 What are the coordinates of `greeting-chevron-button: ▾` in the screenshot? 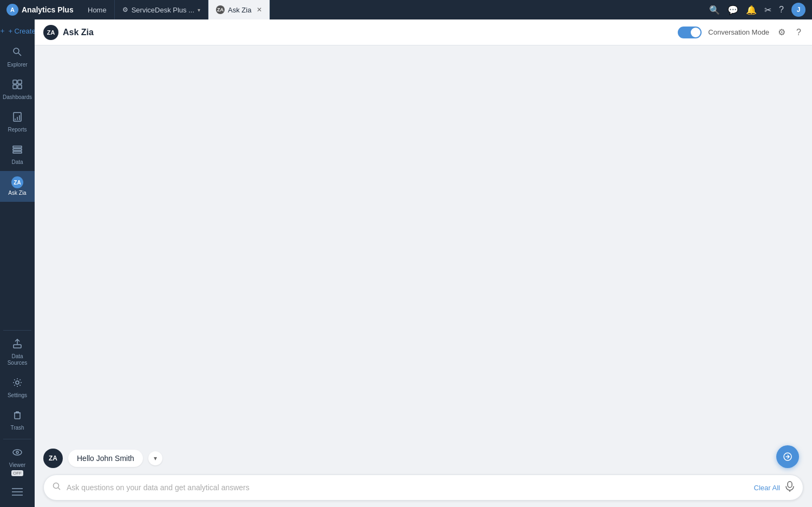 It's located at (155, 458).